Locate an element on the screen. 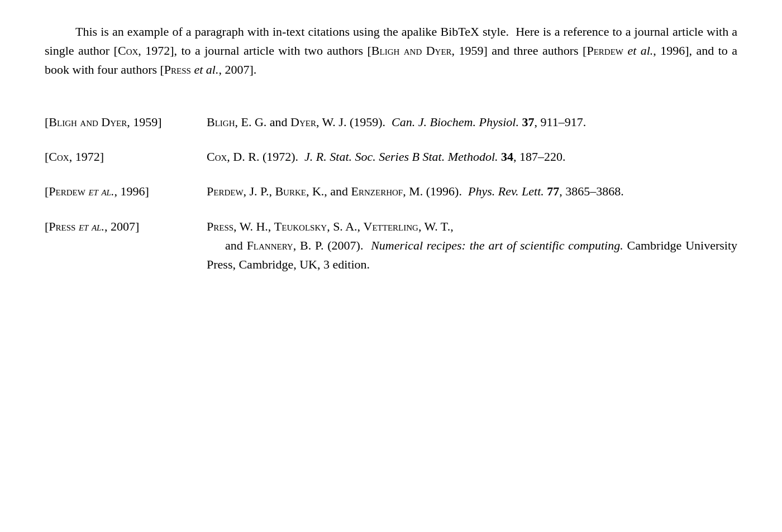 The height and width of the screenshot is (532, 782). ref-author-flannery: Flannery is located at coordinates (270, 246).